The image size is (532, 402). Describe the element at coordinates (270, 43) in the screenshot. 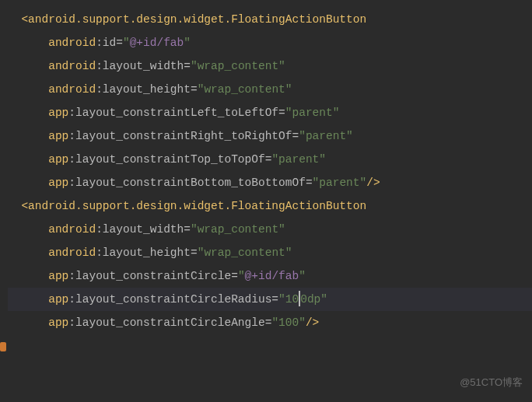

I see `code-line: android:id="@+id/fab"` at that location.